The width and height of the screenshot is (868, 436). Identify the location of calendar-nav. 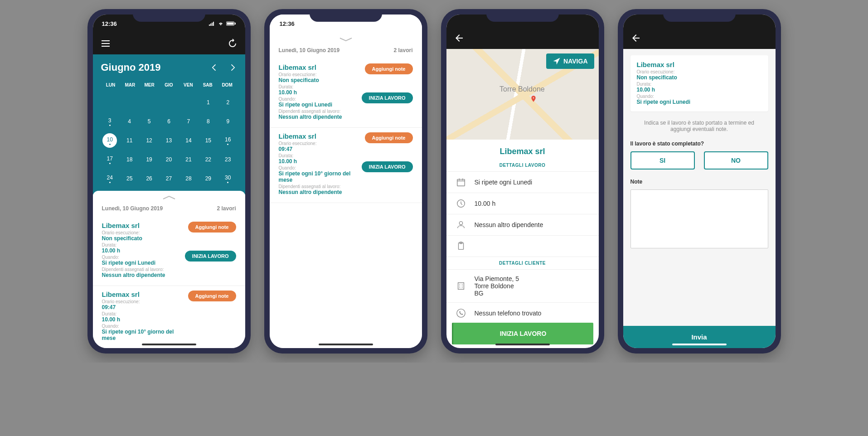
(223, 68).